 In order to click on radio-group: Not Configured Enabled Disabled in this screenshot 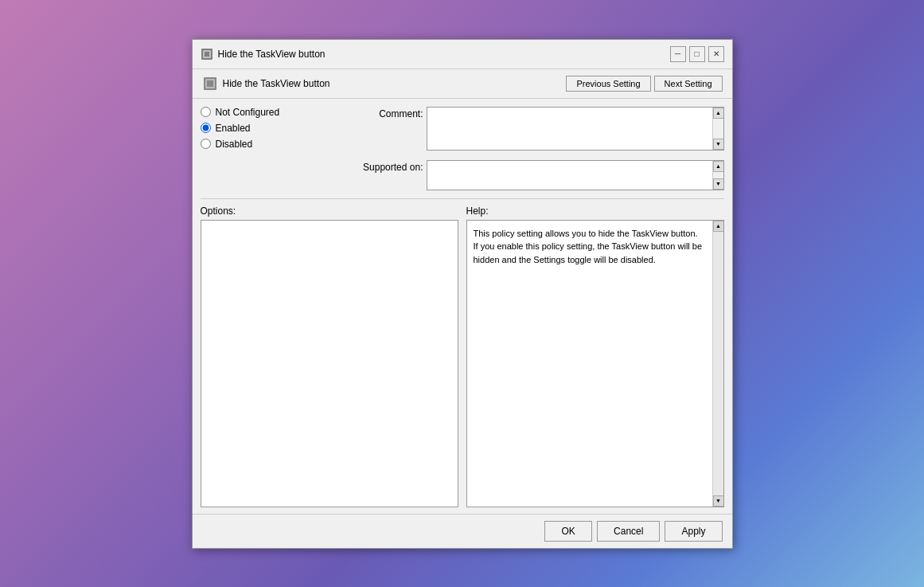, I will do `click(280, 148)`.